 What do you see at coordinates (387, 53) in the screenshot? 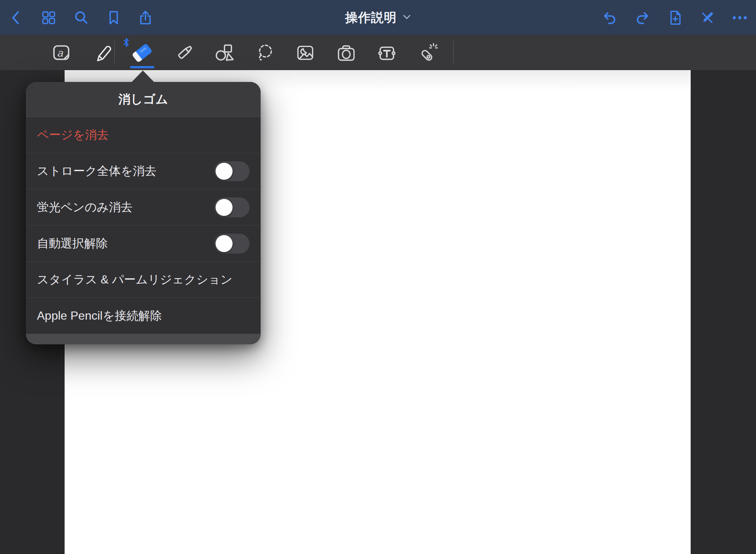
I see `text-box-icon` at bounding box center [387, 53].